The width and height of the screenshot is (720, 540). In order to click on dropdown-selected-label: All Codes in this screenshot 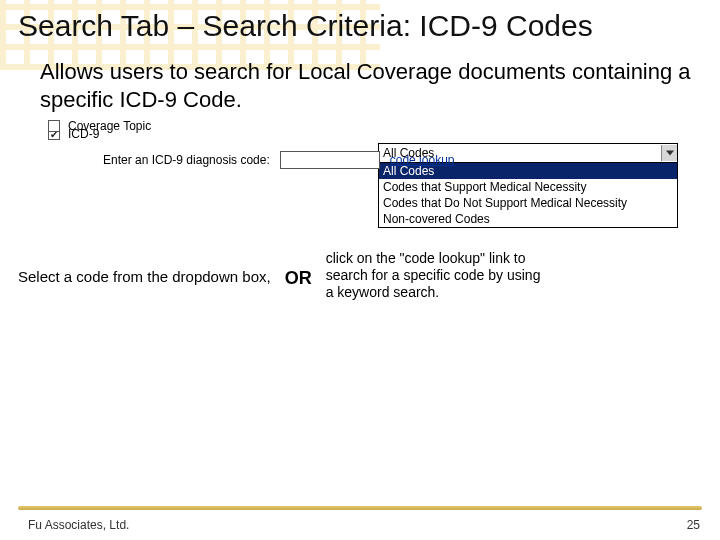, I will do `click(408, 153)`.